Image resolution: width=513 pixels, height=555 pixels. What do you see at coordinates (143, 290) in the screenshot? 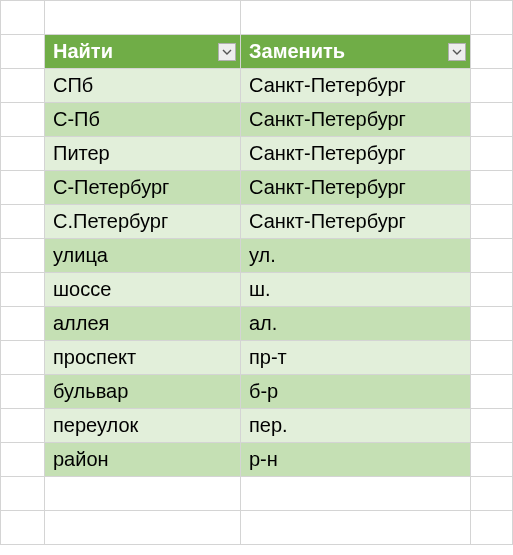
I see `cell-find: шоссе` at bounding box center [143, 290].